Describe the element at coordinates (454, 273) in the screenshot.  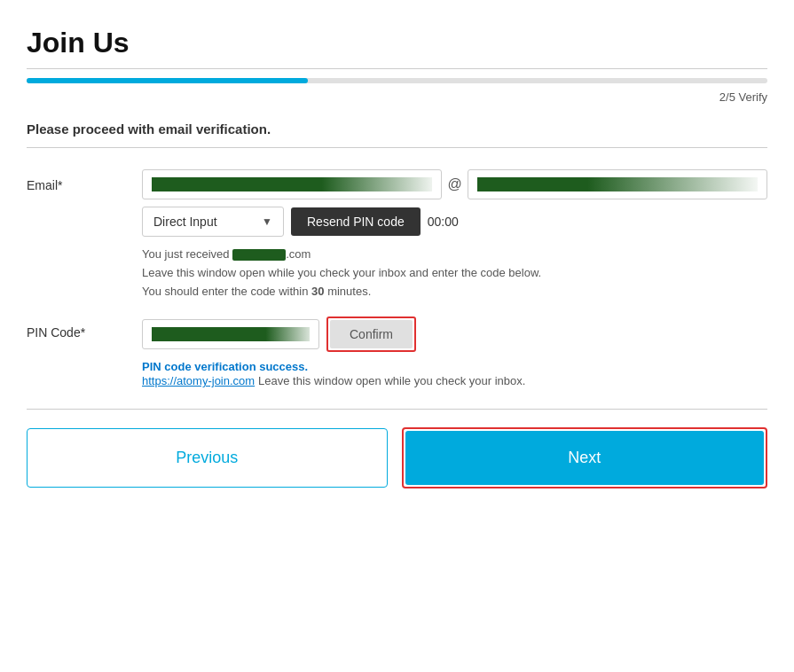
I see `email-hint: You just received .com Leave this window…` at that location.